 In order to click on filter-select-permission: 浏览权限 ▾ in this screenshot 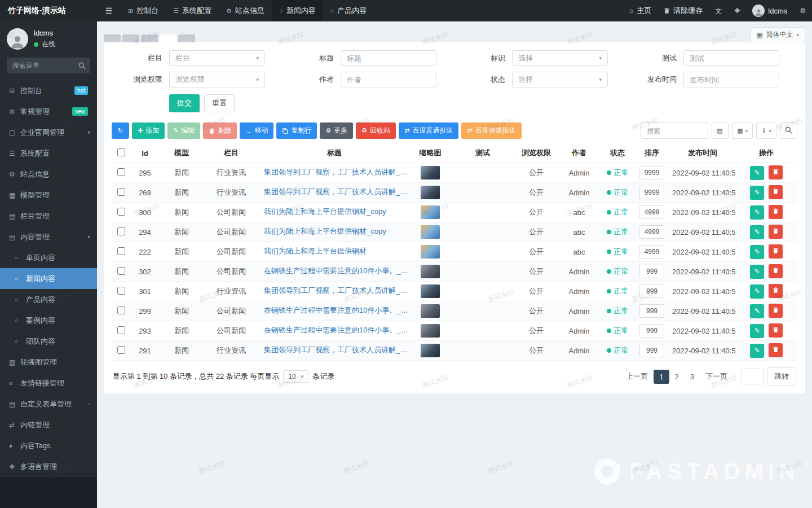, I will do `click(217, 80)`.